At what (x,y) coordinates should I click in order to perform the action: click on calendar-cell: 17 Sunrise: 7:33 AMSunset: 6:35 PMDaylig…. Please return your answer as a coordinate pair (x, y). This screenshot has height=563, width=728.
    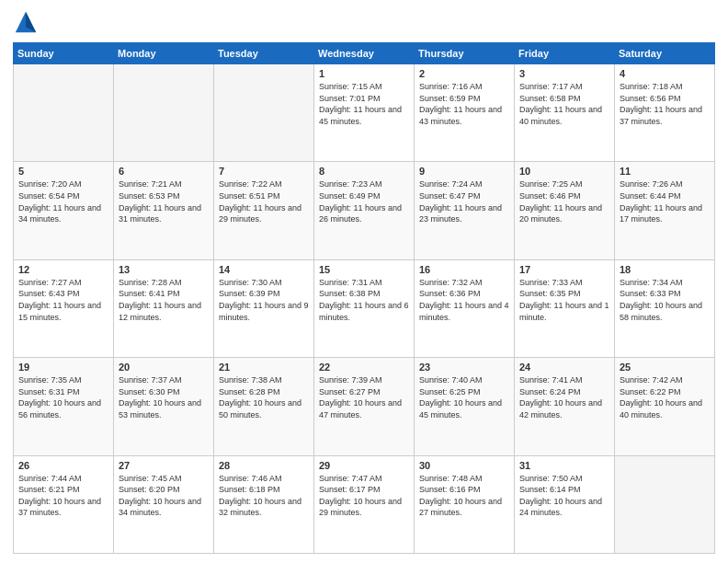
    Looking at the image, I should click on (564, 308).